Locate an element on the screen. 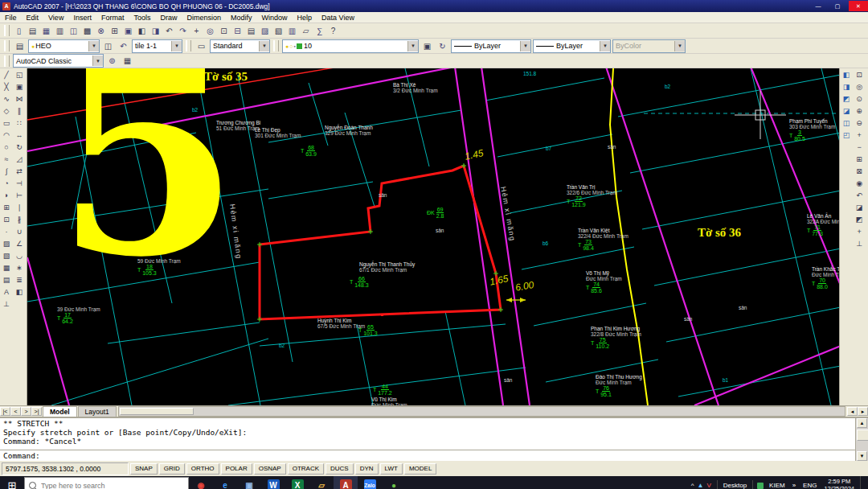 This screenshot has width=868, height=489. layer-update-icon: ↻ is located at coordinates (442, 46).